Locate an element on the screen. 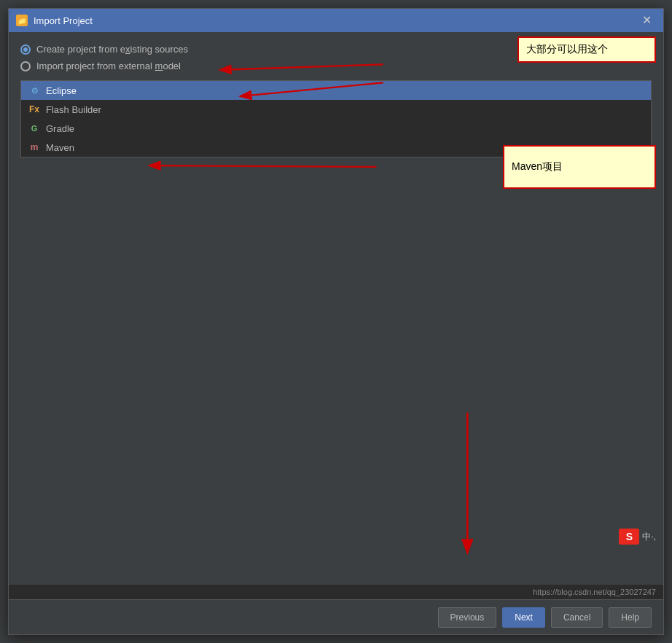 This screenshot has height=643, width=672. gradle-icon: G is located at coordinates (34, 128).